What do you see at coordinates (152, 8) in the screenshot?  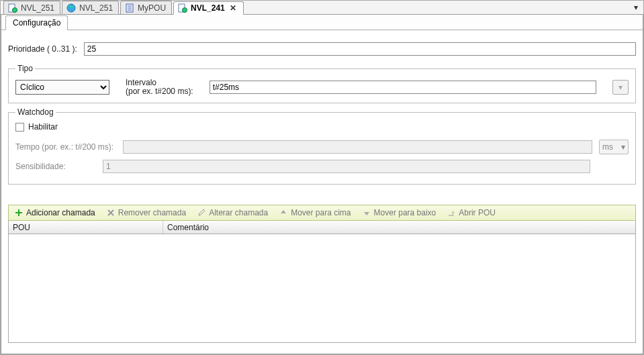 I see `tab-label: MyPOU` at bounding box center [152, 8].